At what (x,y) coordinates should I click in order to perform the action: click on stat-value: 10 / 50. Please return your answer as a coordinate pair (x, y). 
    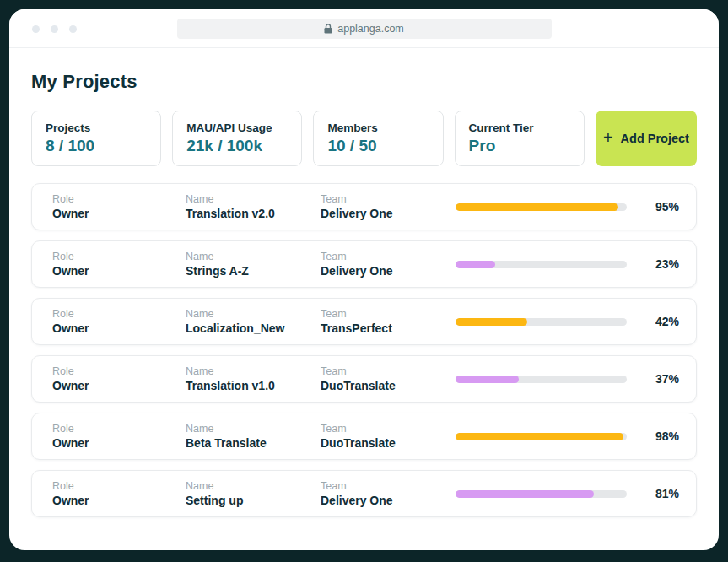
    Looking at the image, I should click on (378, 146).